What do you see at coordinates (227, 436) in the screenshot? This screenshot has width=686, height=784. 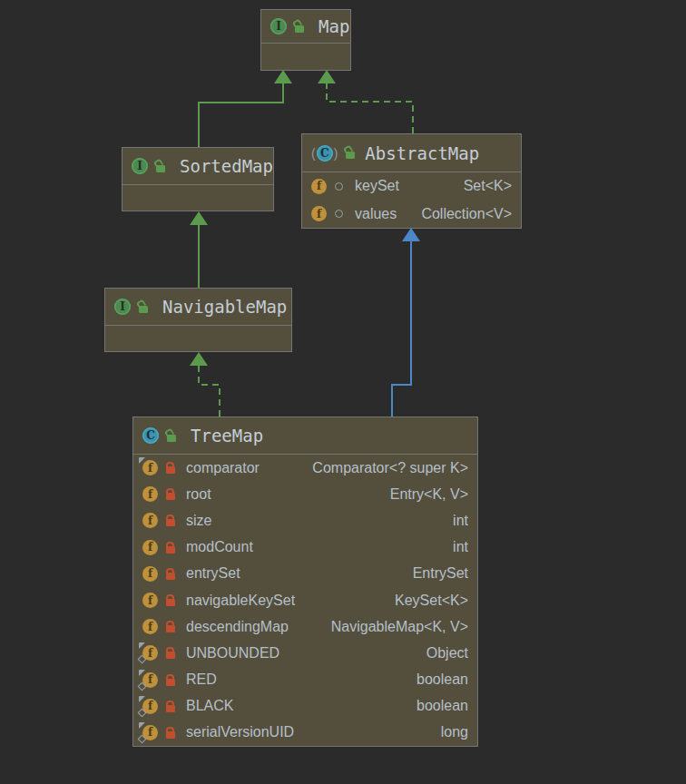 I see `class-title: TreeMap` at bounding box center [227, 436].